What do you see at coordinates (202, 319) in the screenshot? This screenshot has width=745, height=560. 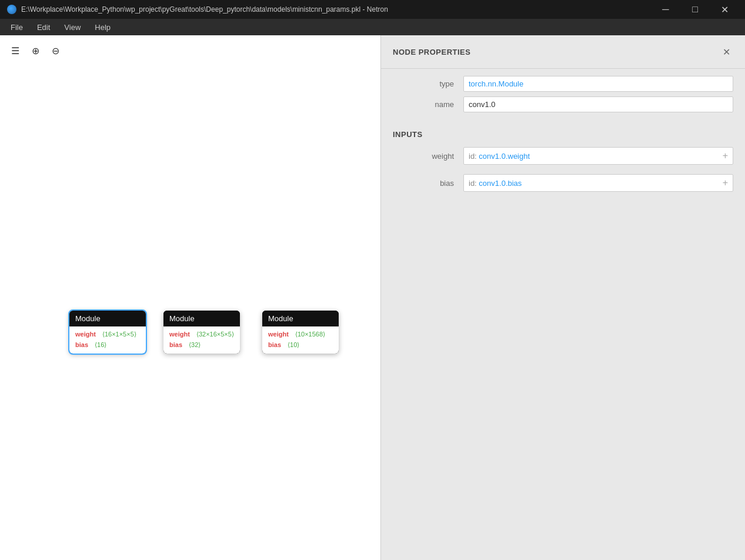 I see `module-node-2-header: Module` at bounding box center [202, 319].